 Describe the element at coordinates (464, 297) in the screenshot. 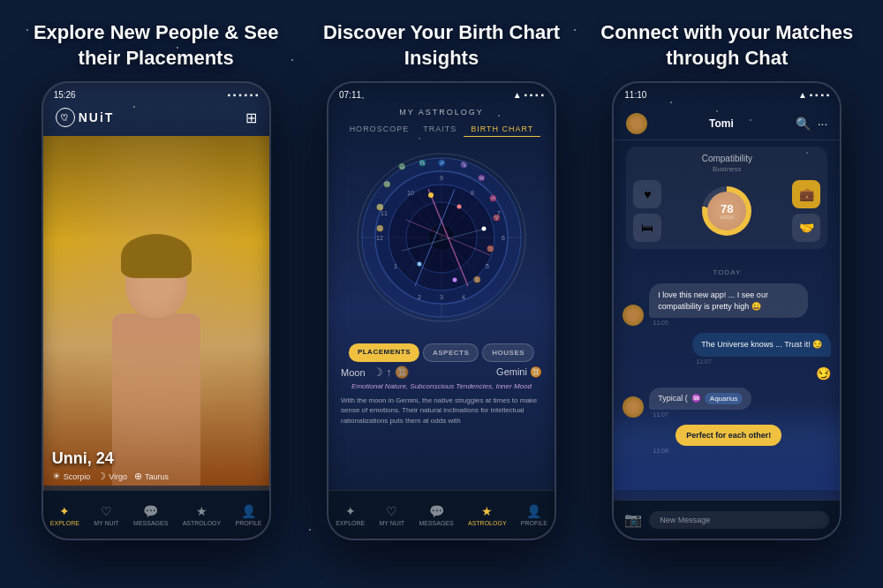

I see `svg-text: 4` at that location.